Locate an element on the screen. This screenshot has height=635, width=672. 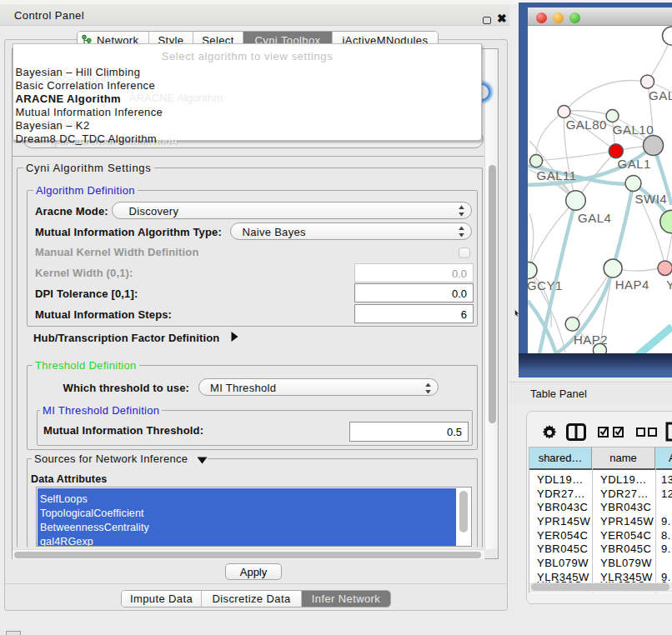
svg-text: GAL10 is located at coordinates (634, 130).